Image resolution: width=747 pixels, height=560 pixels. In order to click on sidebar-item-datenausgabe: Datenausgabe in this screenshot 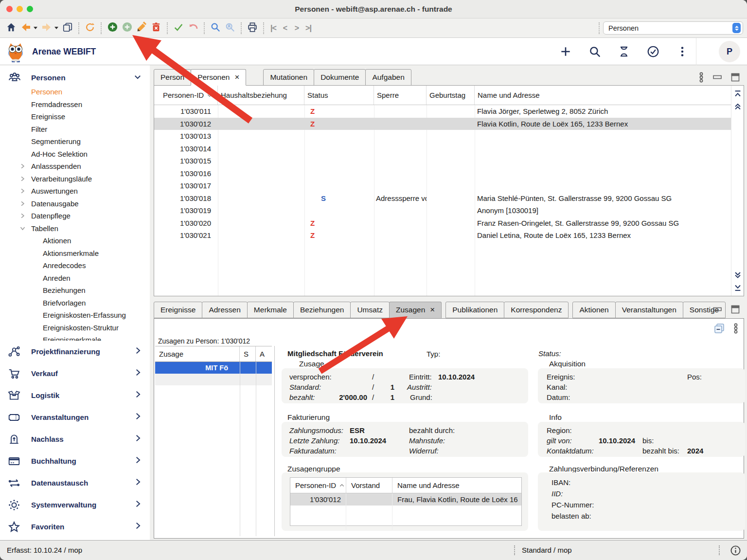, I will do `click(75, 204)`.